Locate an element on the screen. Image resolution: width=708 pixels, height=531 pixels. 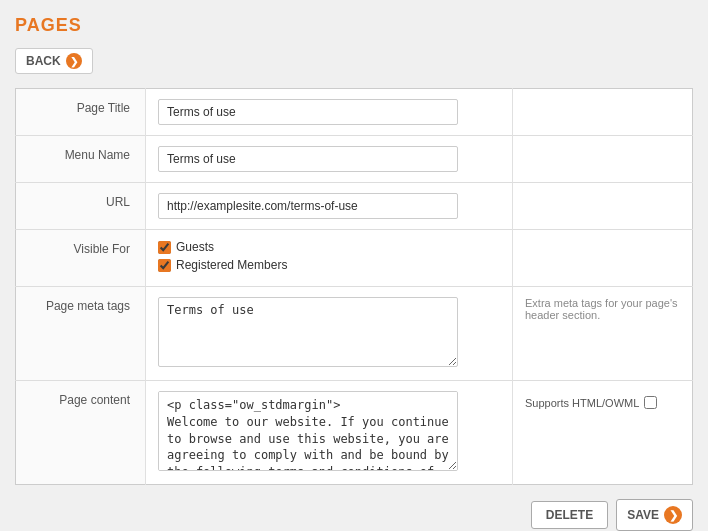
menu-name-label: Menu Name is located at coordinates (81, 160).